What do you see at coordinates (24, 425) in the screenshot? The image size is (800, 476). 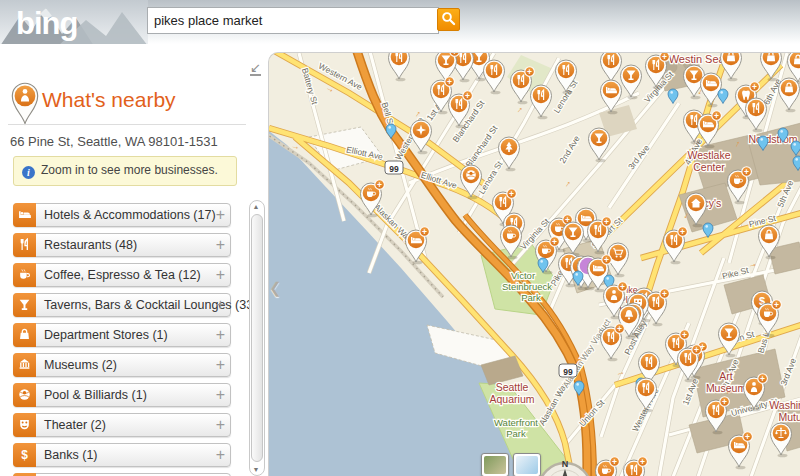 I see `theater-icon` at bounding box center [24, 425].